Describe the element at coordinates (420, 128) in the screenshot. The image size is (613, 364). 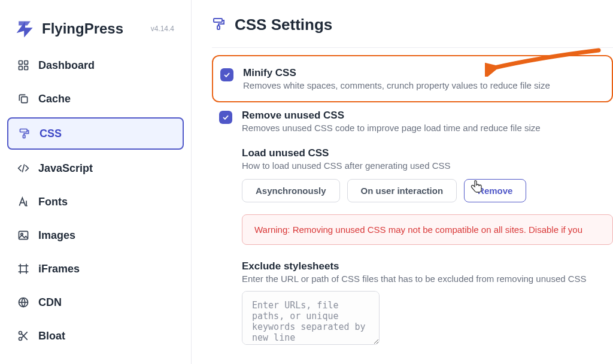
I see `setting-desc: Removes unused CSS code to improve page …` at that location.